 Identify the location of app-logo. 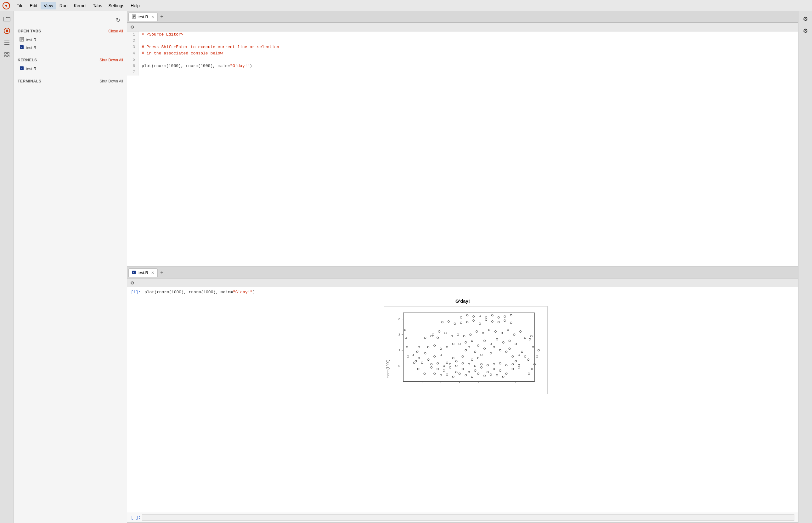
(6, 6).